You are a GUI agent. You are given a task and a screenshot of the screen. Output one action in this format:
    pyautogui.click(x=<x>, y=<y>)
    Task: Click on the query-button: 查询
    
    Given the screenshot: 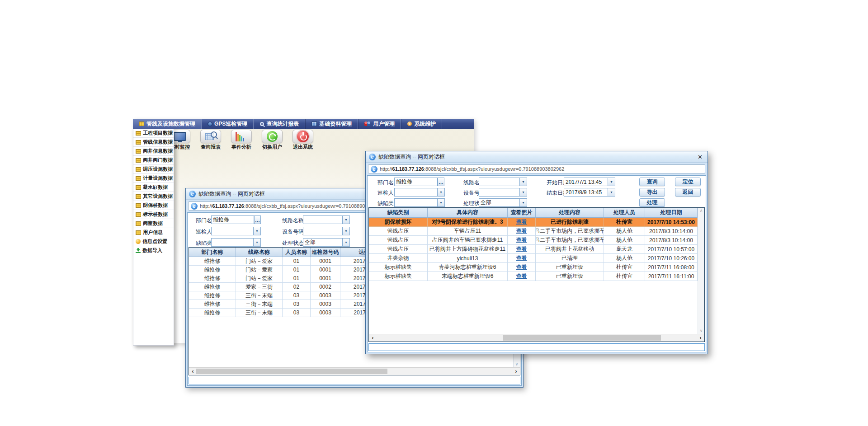 What is the action you would take?
    pyautogui.click(x=652, y=182)
    